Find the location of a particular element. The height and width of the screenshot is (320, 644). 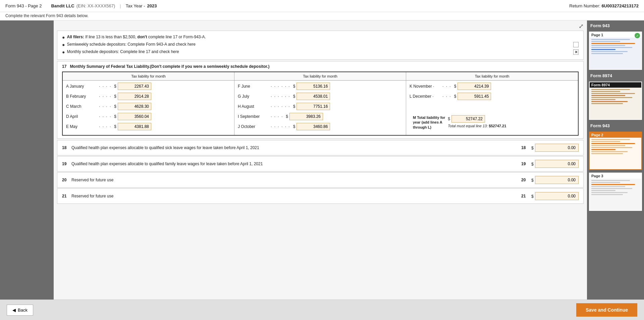

dollar-J: $ is located at coordinates (294, 127).